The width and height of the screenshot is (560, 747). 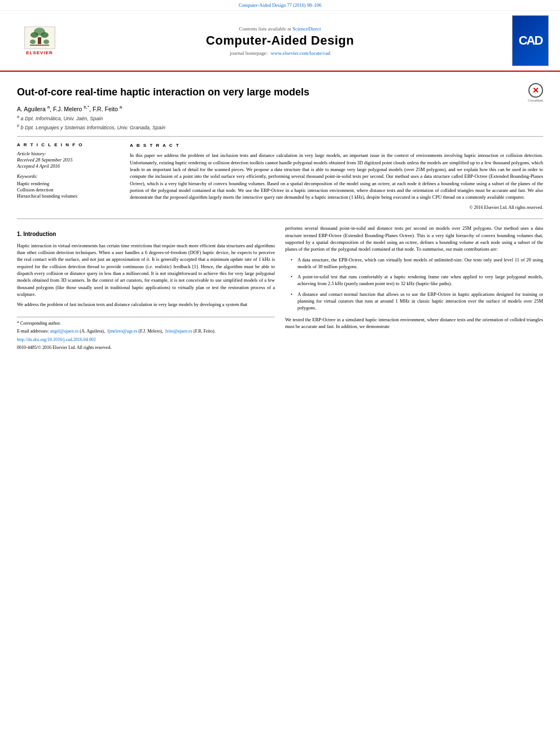 I want to click on sciencedirect-link: ScienceDirect, so click(x=307, y=29).